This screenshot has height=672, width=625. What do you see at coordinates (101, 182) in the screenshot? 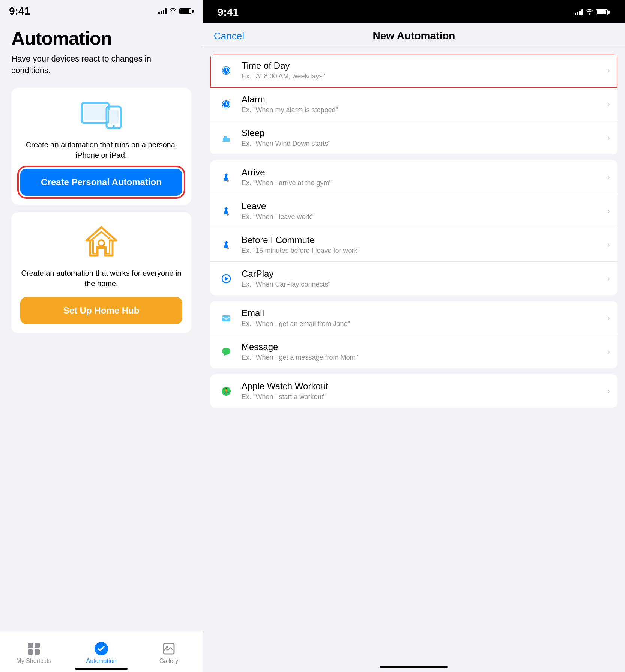
I see `create-personal-automation-button: Create Personal Automation` at bounding box center [101, 182].